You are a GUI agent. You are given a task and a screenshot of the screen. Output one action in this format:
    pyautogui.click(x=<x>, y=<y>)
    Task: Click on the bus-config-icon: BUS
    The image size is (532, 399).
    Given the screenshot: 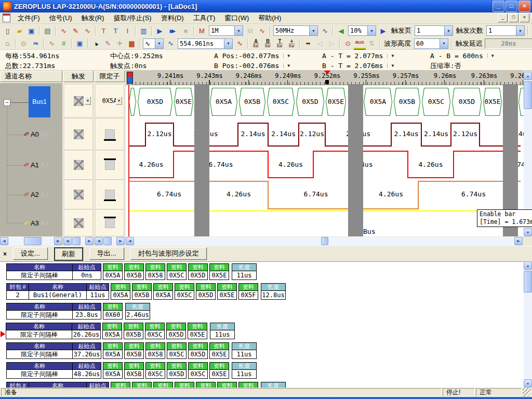 What is the action you would take?
    pyautogui.click(x=360, y=44)
    